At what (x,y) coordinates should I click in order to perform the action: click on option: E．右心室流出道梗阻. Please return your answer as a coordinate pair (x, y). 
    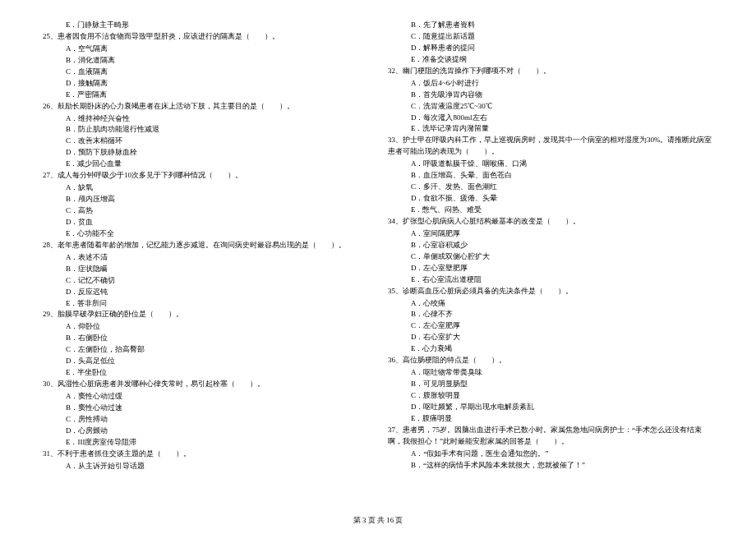
    Looking at the image, I should click on (551, 280).